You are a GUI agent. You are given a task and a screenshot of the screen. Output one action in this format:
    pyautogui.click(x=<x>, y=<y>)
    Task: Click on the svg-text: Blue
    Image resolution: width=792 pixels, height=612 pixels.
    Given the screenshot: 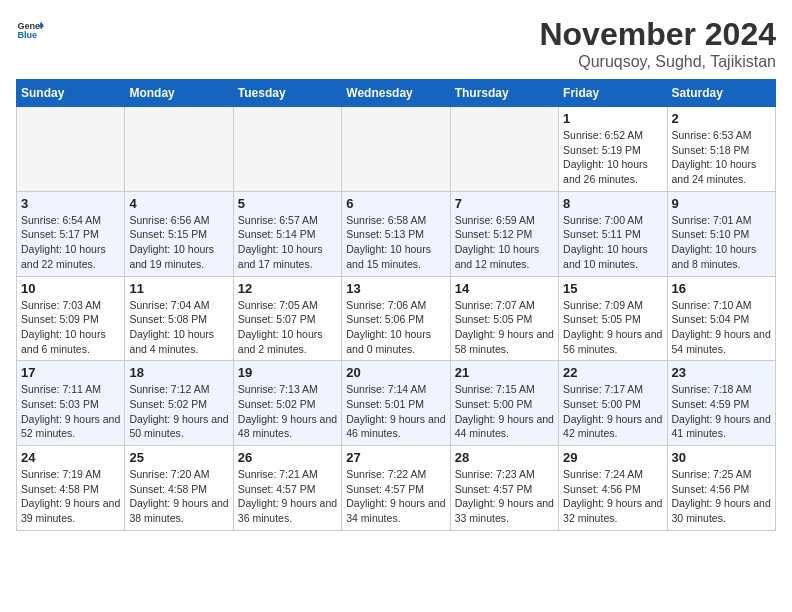 What is the action you would take?
    pyautogui.click(x=27, y=35)
    